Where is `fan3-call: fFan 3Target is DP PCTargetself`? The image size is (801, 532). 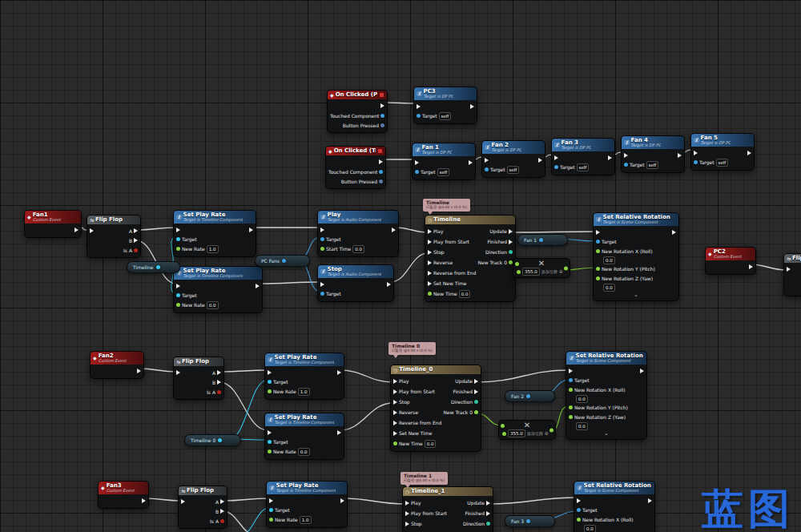
fan3-call: fFan 3Target is DP PCTargetself is located at coordinates (583, 157).